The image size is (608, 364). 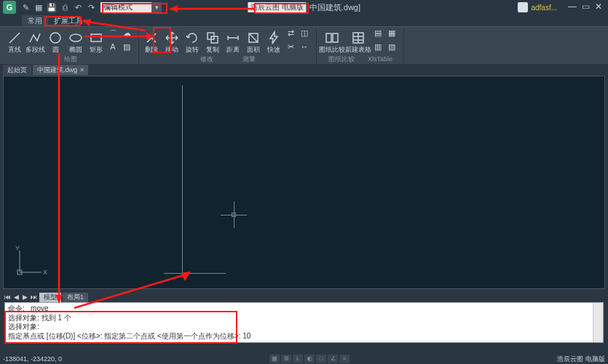 What do you see at coordinates (291, 47) in the screenshot?
I see `trim-icon: ✂` at bounding box center [291, 47].